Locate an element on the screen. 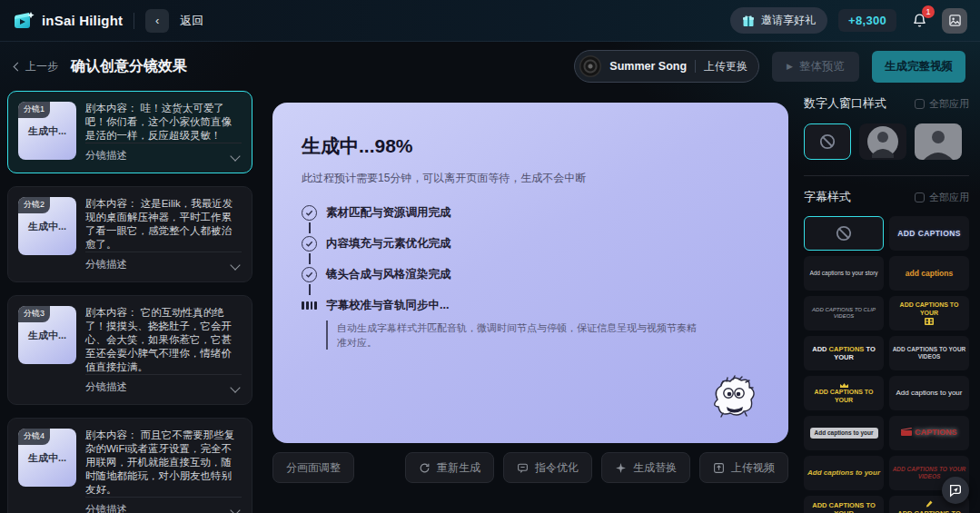 The image size is (980, 513). step-2: 内容填充与元素优化完成 is located at coordinates (530, 243).